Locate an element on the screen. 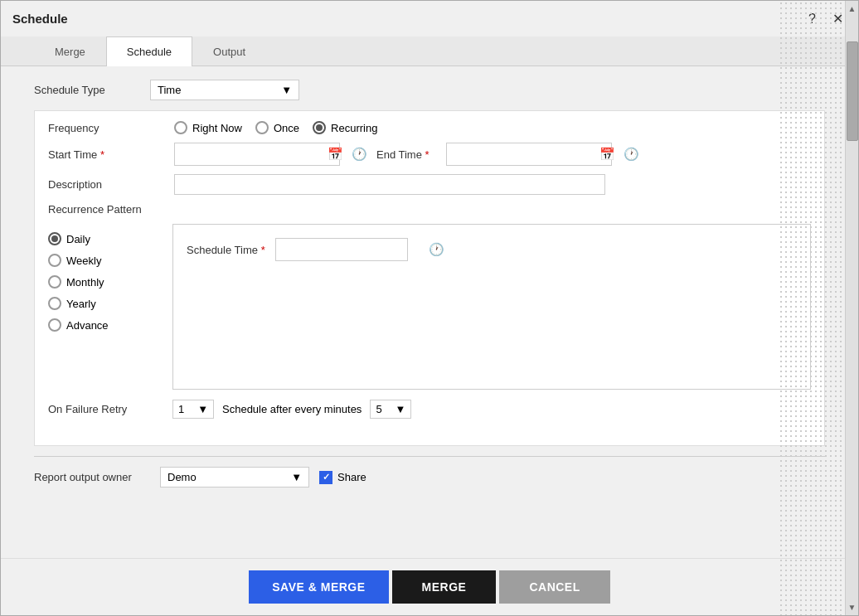 This screenshot has height=616, width=859. on-failure-value: 1 is located at coordinates (181, 410).